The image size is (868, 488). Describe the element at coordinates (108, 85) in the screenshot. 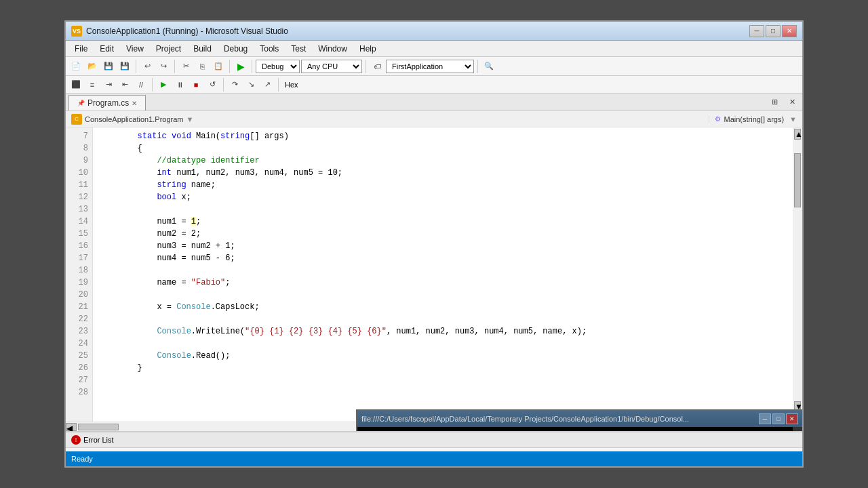

I see `indent-button: ⇥` at that location.